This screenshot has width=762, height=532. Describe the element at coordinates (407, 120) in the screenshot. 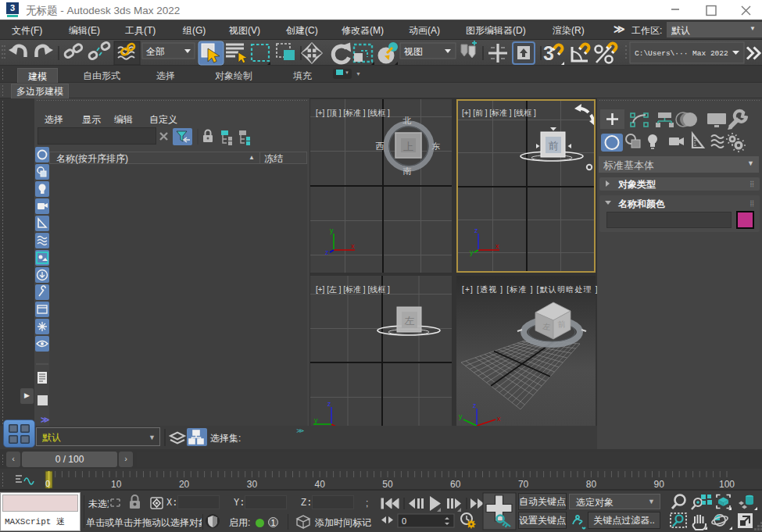

I see `svg-text: 北` at that location.